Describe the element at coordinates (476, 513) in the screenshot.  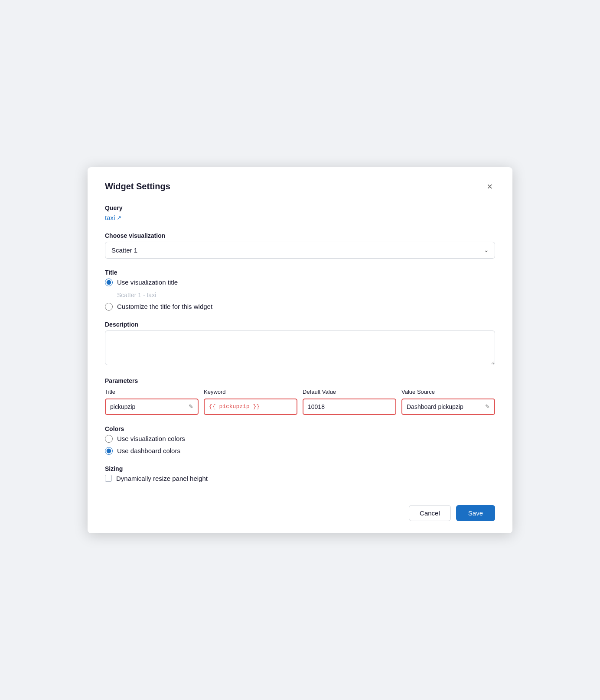
I see `save-button: Save` at that location.